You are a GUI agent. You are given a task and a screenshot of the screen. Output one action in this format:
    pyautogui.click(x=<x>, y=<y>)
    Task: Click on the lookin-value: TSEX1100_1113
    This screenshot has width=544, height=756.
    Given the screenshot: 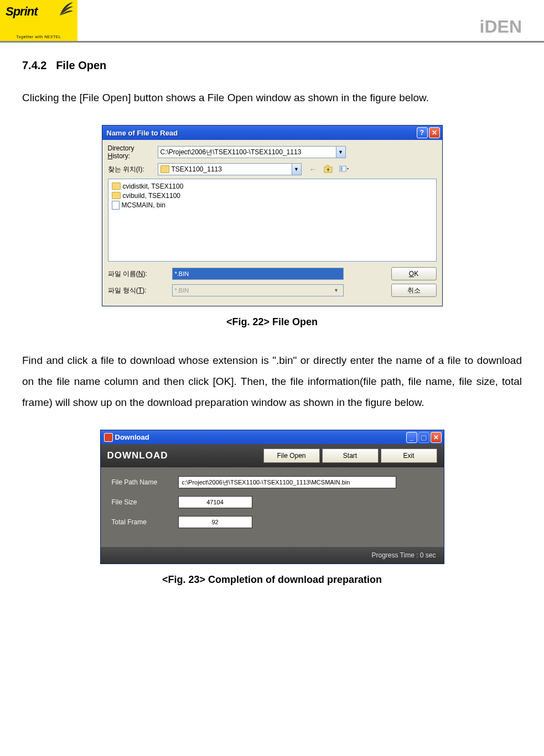 What is the action you would take?
    pyautogui.click(x=197, y=169)
    